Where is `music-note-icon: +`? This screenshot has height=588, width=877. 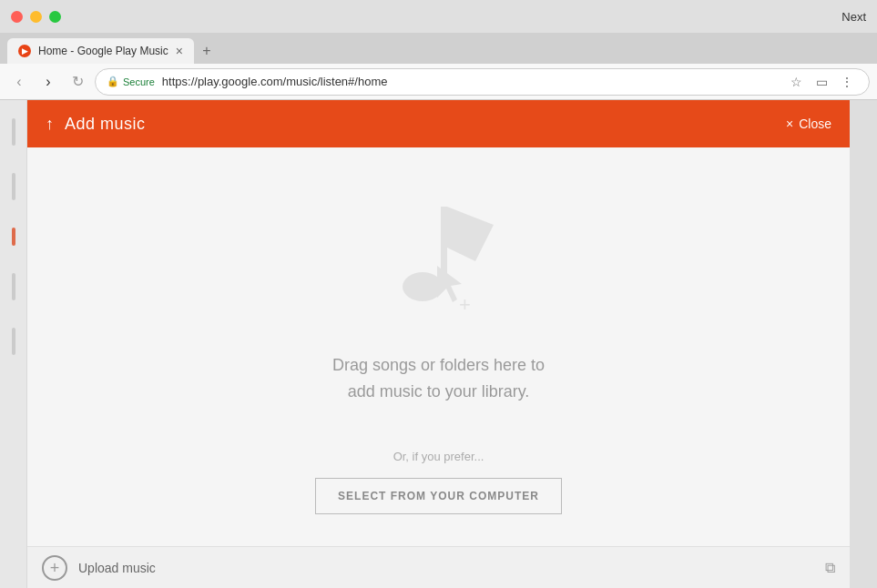
music-note-icon: + is located at coordinates (439, 252).